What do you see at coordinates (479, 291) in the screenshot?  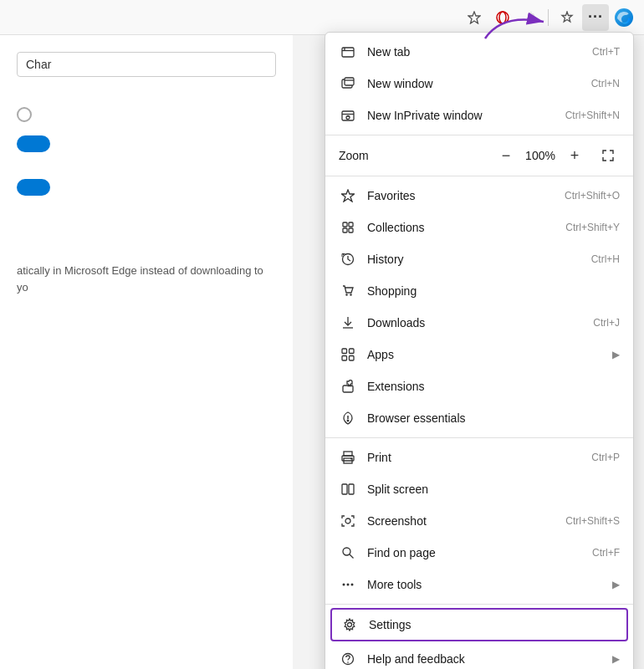 I see `menu-item-shopping: Shopping` at bounding box center [479, 291].